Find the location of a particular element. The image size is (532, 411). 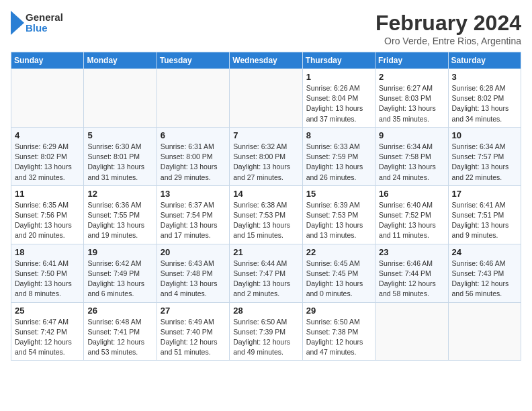

day-number: 16 is located at coordinates (411, 193).